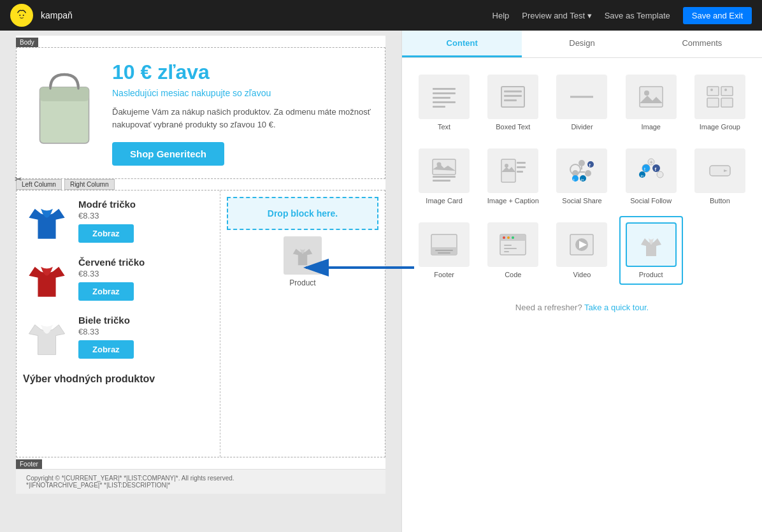 The width and height of the screenshot is (762, 532). I want to click on block-image-card-label: Image Card, so click(443, 201).